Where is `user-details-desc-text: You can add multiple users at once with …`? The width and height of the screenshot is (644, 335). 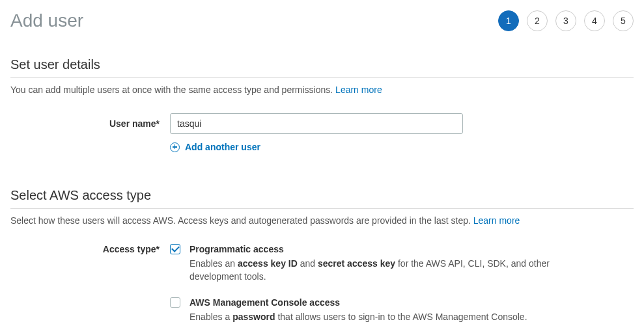
user-details-desc-text: You can add multiple users at once with … is located at coordinates (173, 90).